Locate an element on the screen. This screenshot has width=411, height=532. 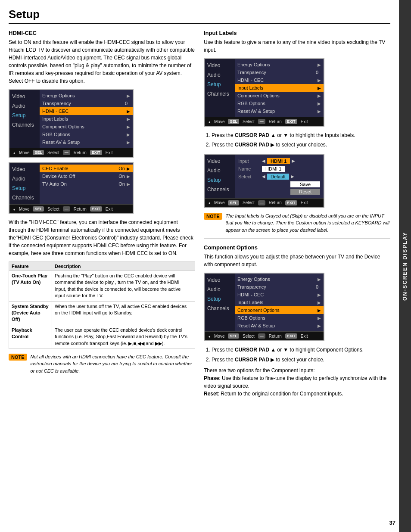
step-il-2: Press the CURSOR PAD ▶ to select your ch… is located at coordinates (301, 145).